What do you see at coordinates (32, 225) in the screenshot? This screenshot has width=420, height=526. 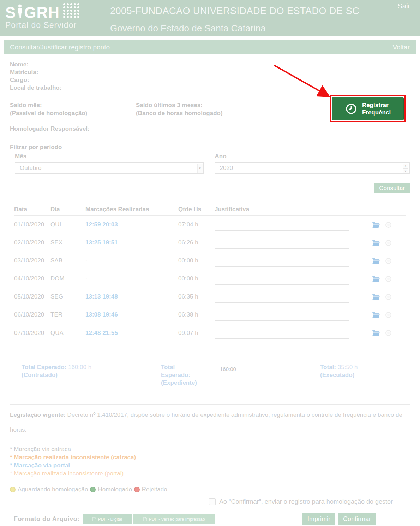 I see `row-date: 01/10/2020` at bounding box center [32, 225].